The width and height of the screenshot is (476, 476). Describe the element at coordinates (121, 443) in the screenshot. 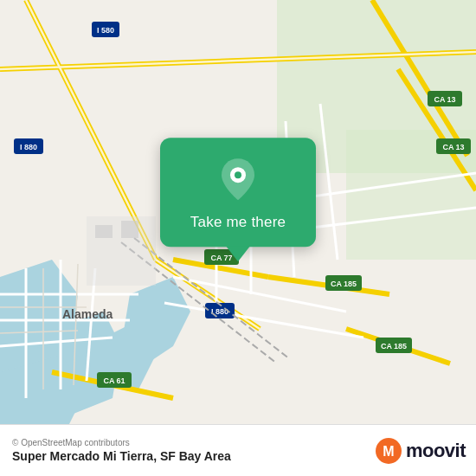

I see `copyright-text: © OpenStreetMap contributors` at that location.